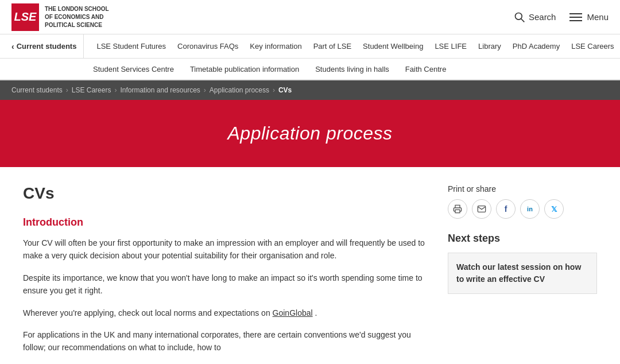  Describe the element at coordinates (227, 313) in the screenshot. I see `paragraph-3: Wherever you're applying, check out loca…` at that location.